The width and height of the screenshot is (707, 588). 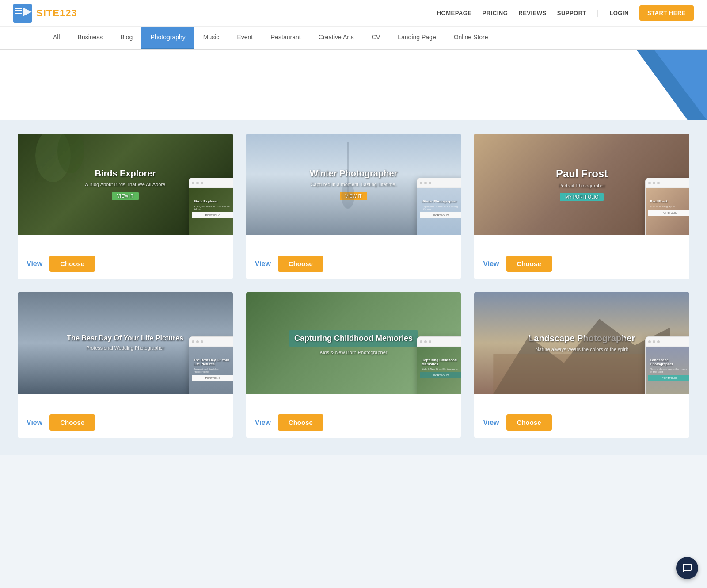 What do you see at coordinates (354, 206) in the screenshot?
I see `template-card-winter: Winter Photographer Captured in a moment…` at bounding box center [354, 206].